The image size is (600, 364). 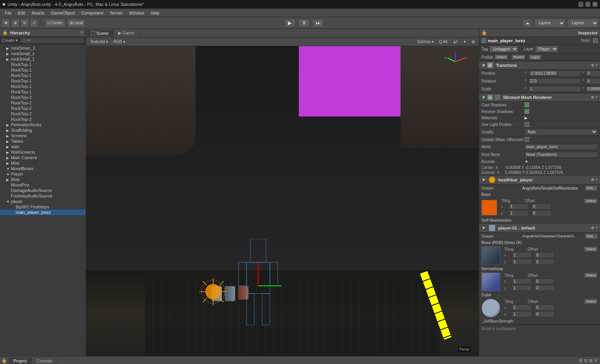 What do you see at coordinates (25, 23) in the screenshot?
I see `tool-rotate: ↻` at bounding box center [25, 23].